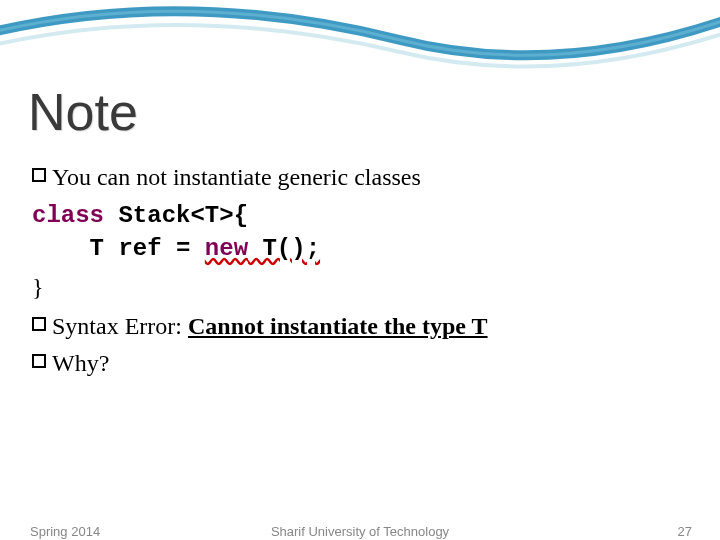  Describe the element at coordinates (360, 232) in the screenshot. I see `code-block: class Stack<T>{ T ref = new T();` at that location.